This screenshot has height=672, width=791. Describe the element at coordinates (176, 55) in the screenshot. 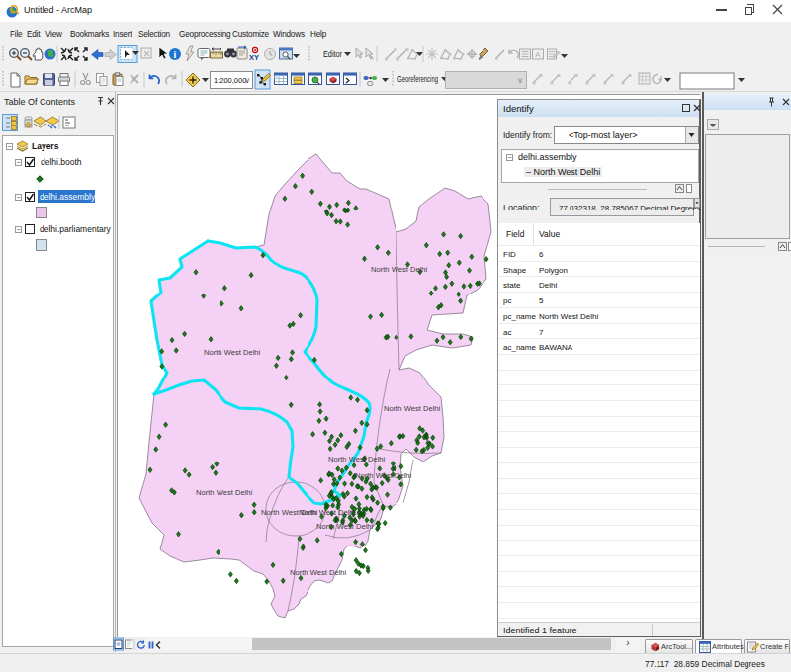

I see `svg-text: i` at that location.